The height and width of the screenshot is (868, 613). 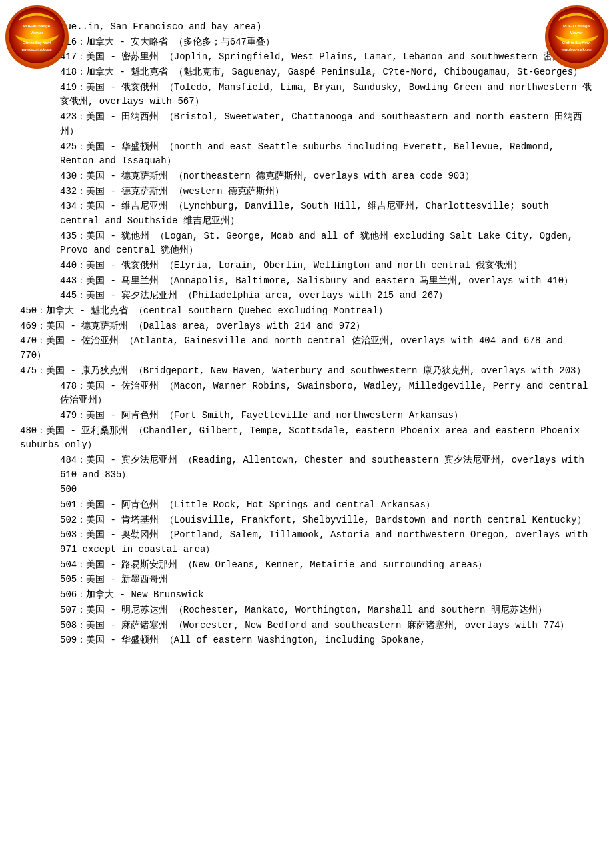 I want to click on list-item: 445：美国 - 宾夕法尼亚州 （Philadelphia area, over…, so click(x=306, y=296).